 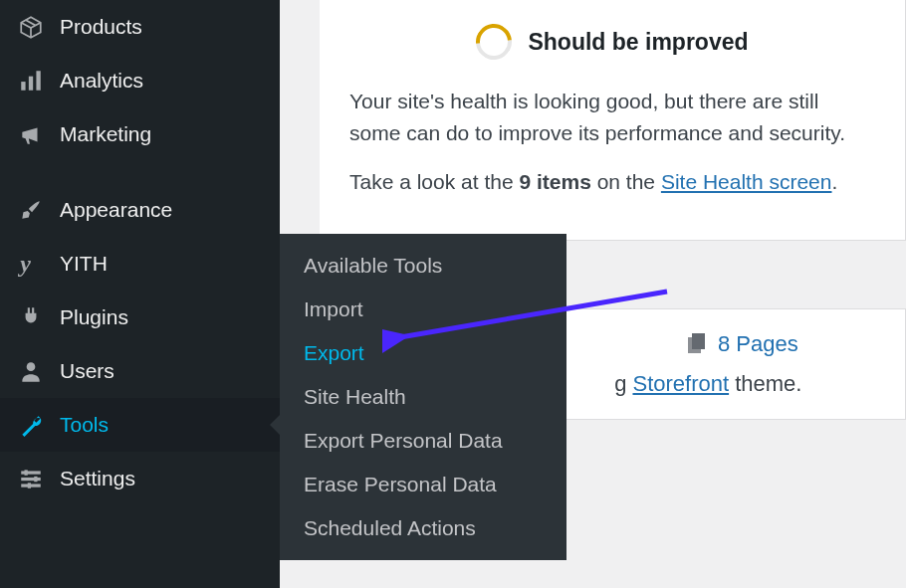 What do you see at coordinates (139, 134) in the screenshot?
I see `sidebar-item-marketing: Marketing` at bounding box center [139, 134].